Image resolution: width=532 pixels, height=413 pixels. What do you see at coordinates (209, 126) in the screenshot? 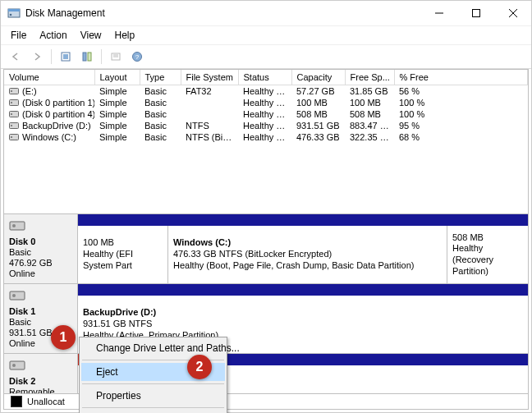
I see `cell-fs: NTFS` at bounding box center [209, 126].